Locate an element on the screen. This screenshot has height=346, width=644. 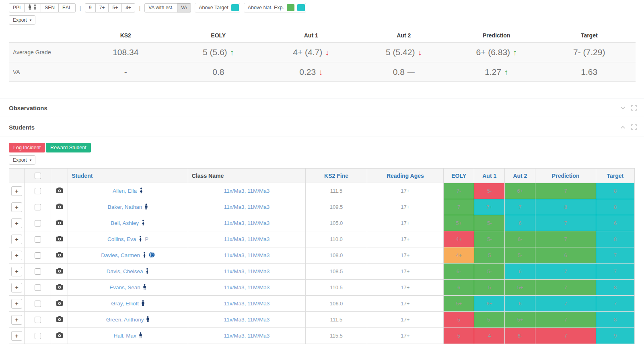
ks2-fine-cell: 115.5 is located at coordinates (336, 336).